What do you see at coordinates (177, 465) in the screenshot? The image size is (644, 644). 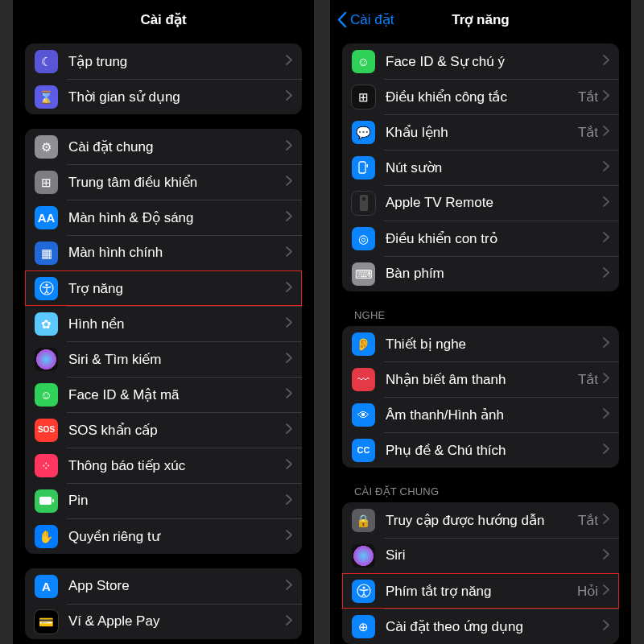 I see `row-label: Thông báo tiếp xúc` at bounding box center [177, 465].